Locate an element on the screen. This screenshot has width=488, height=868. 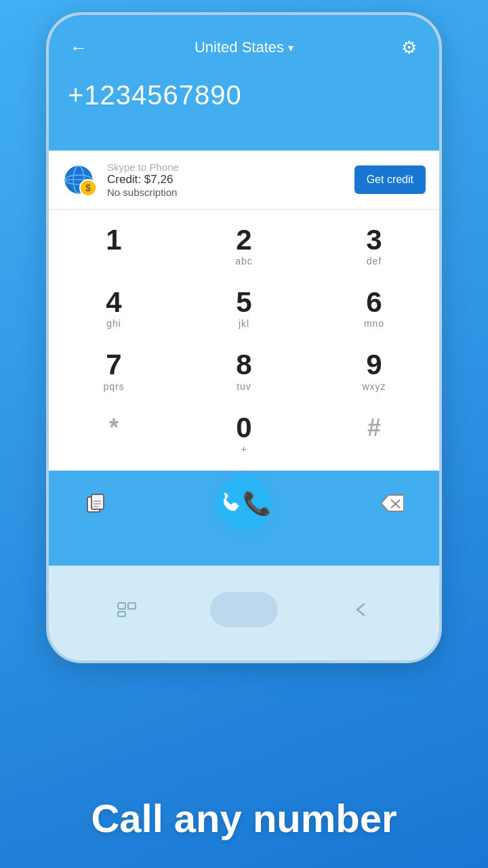
numpad-key-5: 5jkl is located at coordinates (244, 309).